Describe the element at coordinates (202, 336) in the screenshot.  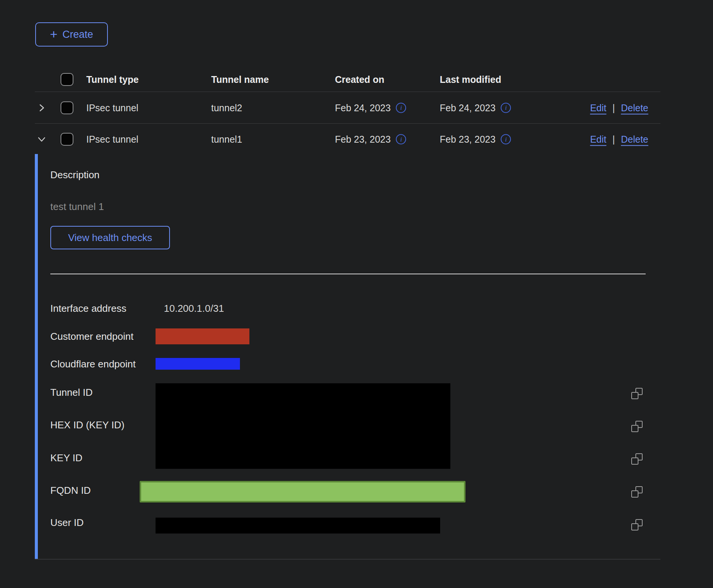
I see `redacted-customer-endpoint` at that location.